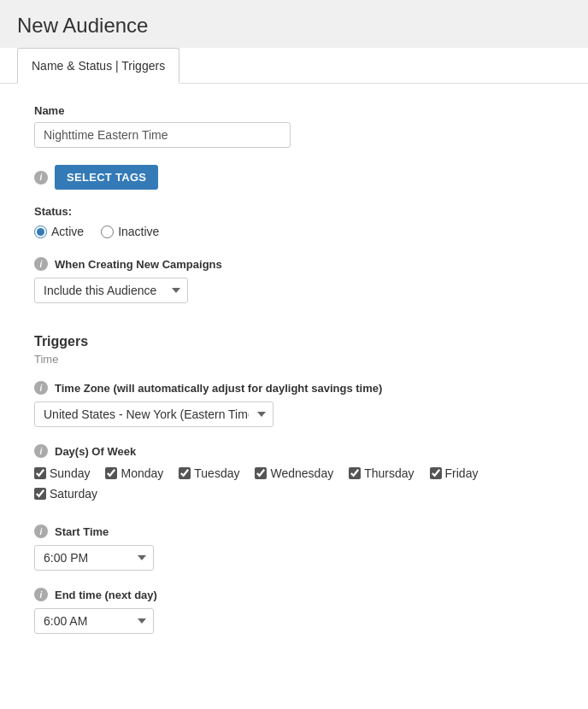 Image resolution: width=588 pixels, height=709 pixels. What do you see at coordinates (138, 265) in the screenshot?
I see `campaigns-label: When Creating New Campaigns` at bounding box center [138, 265].